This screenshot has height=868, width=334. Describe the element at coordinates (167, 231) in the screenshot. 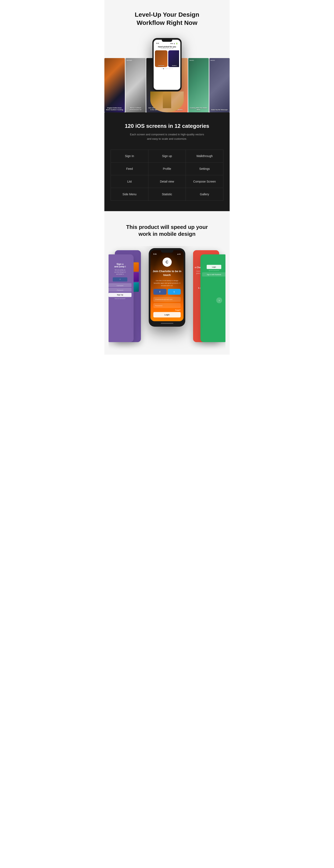

I see `speedup-title: This product will speed up your work in …` at that location.